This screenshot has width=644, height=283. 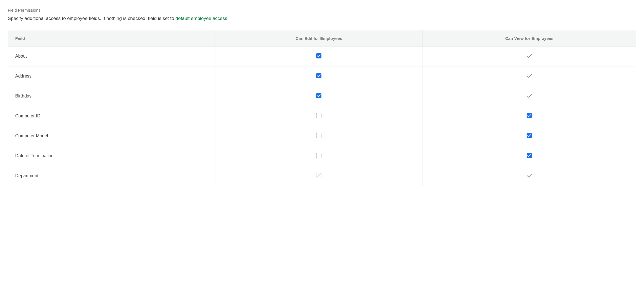 I want to click on field-name-cell: Address, so click(x=112, y=76).